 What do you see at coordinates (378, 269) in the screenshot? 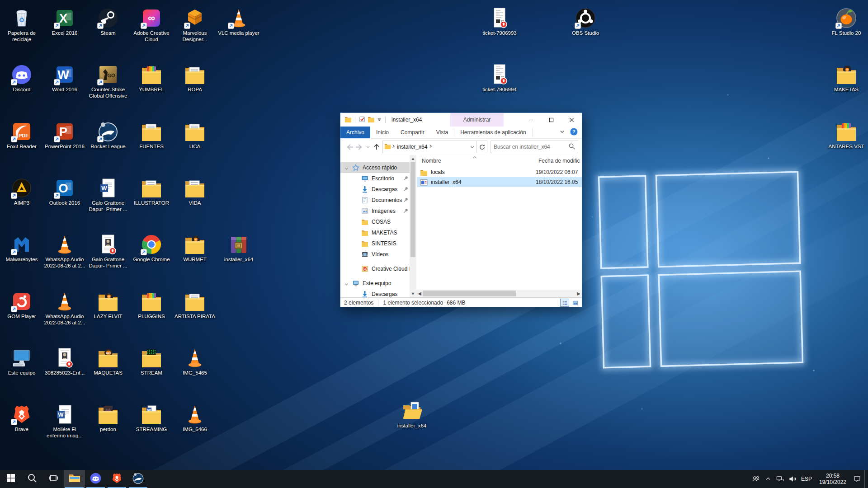
I see `sidebar-item-creative-cloud-fil: CcCreative Cloud Fil` at bounding box center [378, 269].